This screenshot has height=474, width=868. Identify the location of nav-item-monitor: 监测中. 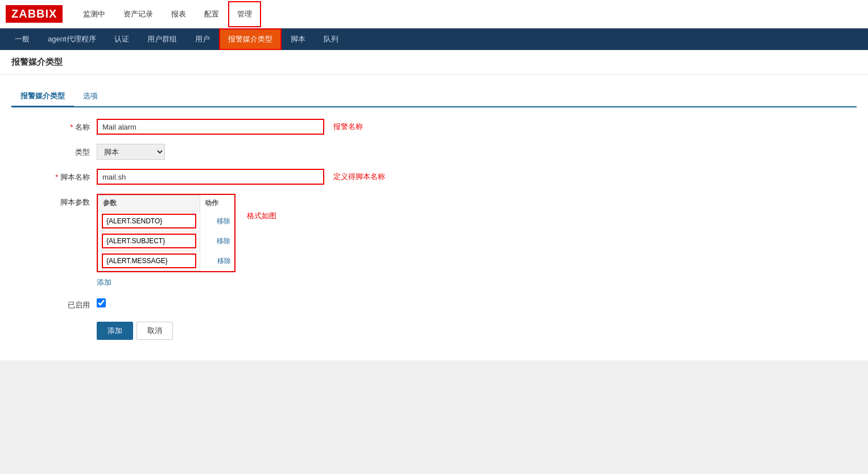
(94, 14).